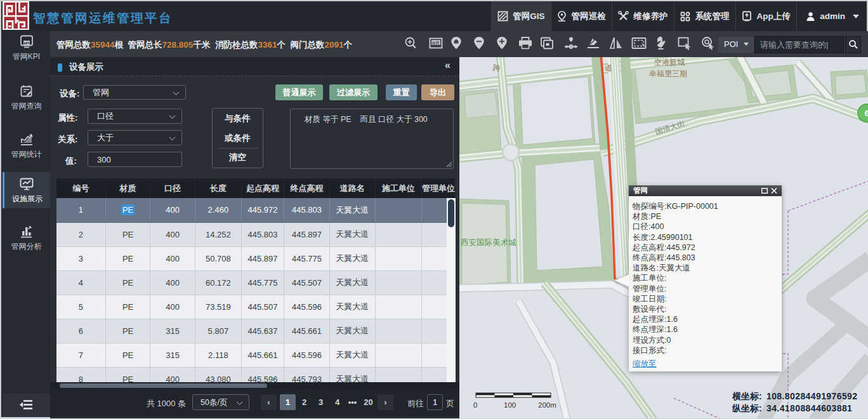 The width and height of the screenshot is (868, 419). What do you see at coordinates (547, 405) in the screenshot?
I see `svg-text: 200m` at bounding box center [547, 405].